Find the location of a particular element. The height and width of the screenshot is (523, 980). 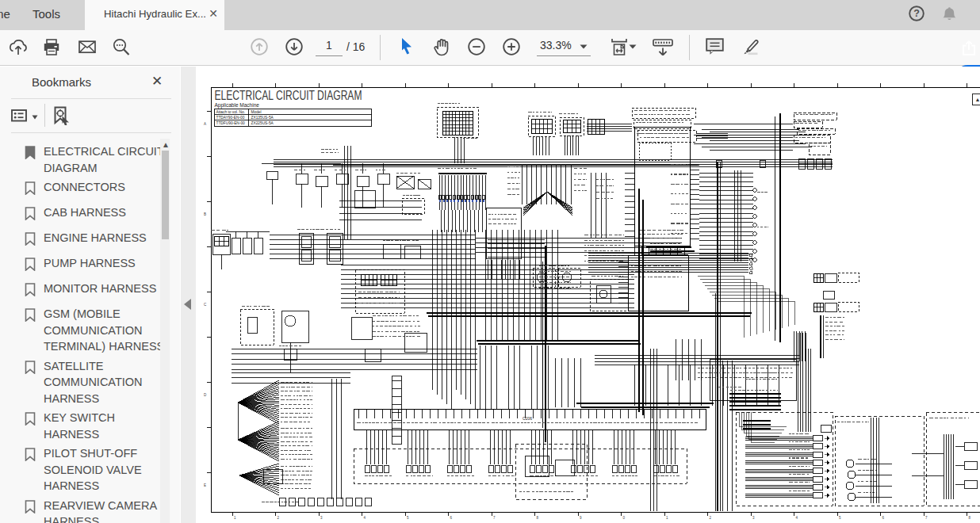

svg-text: Applicable Machine is located at coordinates (238, 105).